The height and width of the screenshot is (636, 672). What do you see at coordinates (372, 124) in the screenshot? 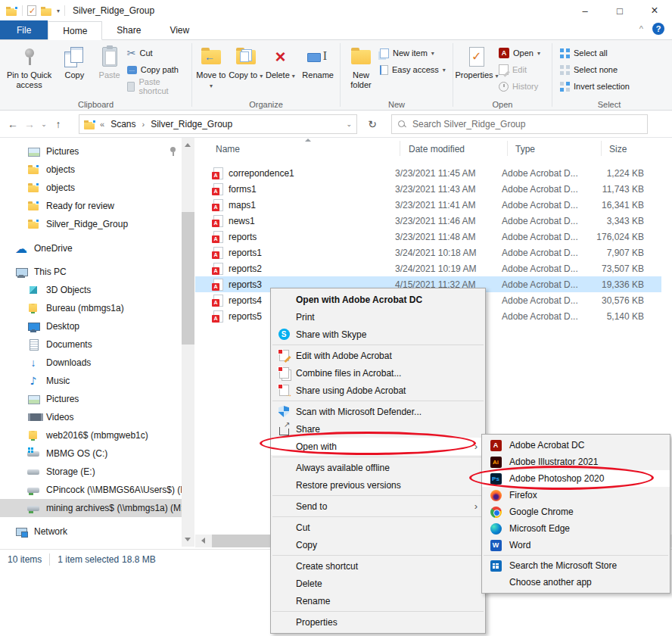
I see `refresh-button: ↻` at bounding box center [372, 124].